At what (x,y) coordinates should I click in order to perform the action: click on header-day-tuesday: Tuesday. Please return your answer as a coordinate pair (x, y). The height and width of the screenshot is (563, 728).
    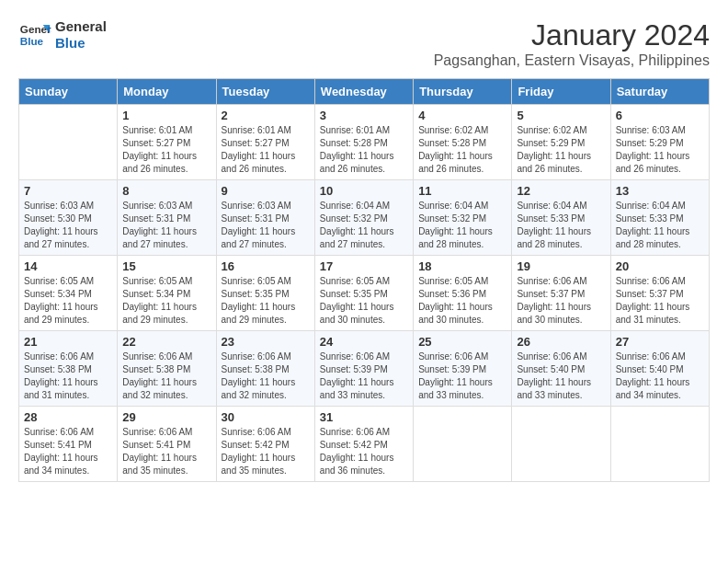
    Looking at the image, I should click on (265, 92).